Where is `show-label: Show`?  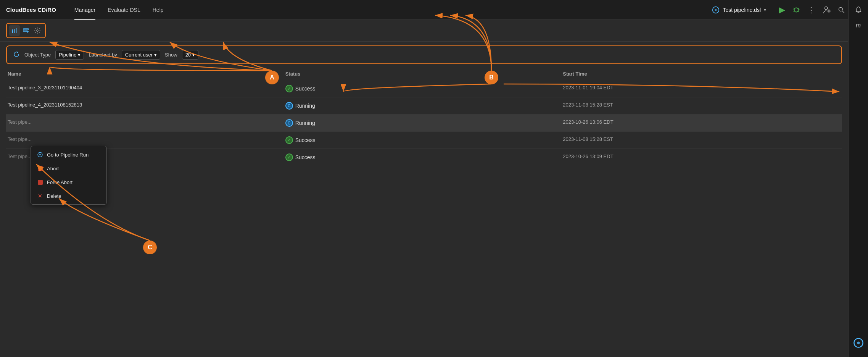 show-label: Show is located at coordinates (171, 55).